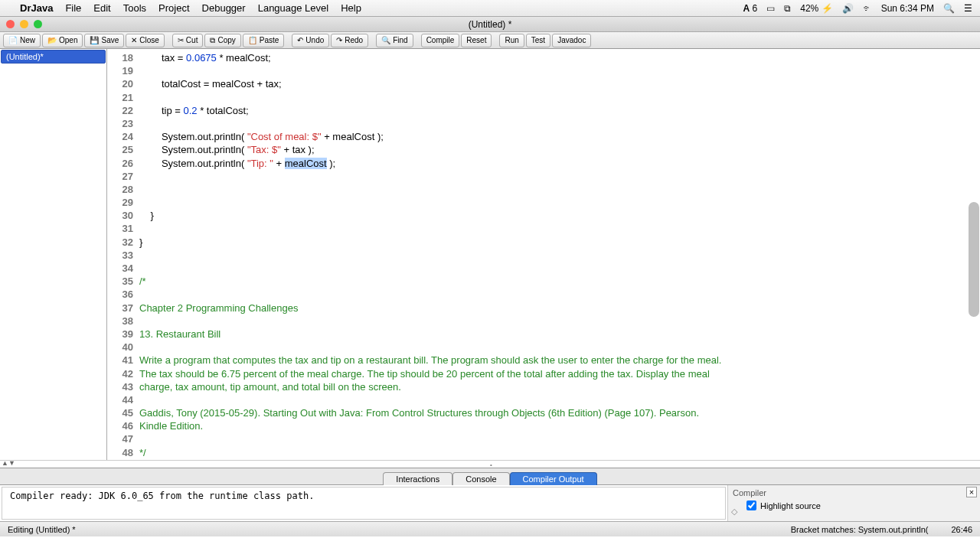  I want to click on new-icon: 📄, so click(13, 40).